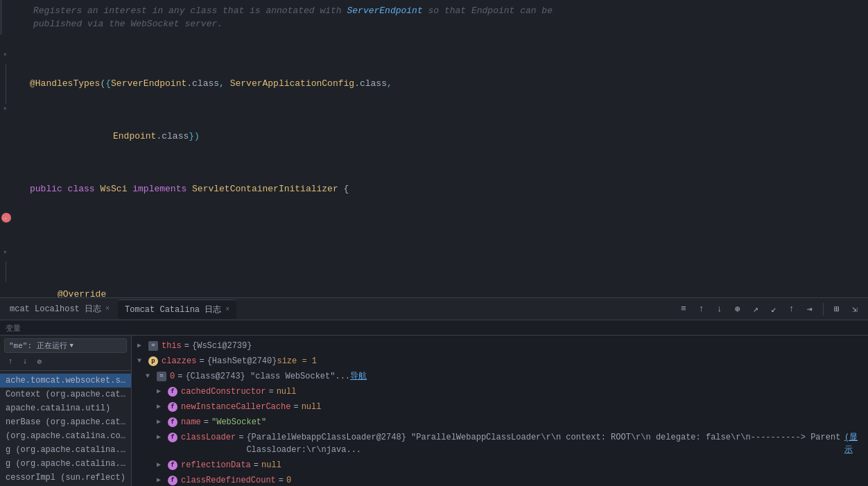 The image size is (868, 486). I want to click on expand-class-icon: ▼, so click(150, 376).